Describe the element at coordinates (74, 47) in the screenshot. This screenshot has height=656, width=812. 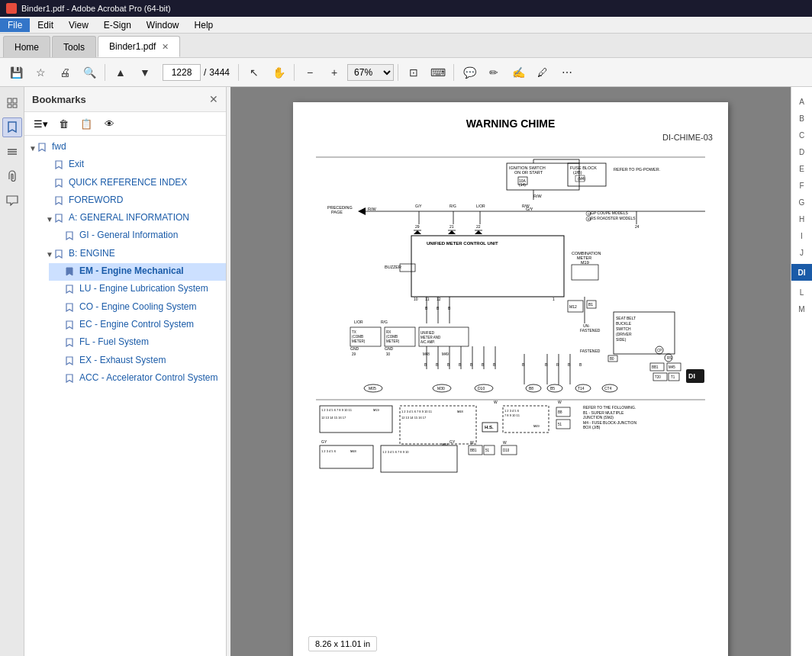
I see `tab-tools: Tools` at that location.